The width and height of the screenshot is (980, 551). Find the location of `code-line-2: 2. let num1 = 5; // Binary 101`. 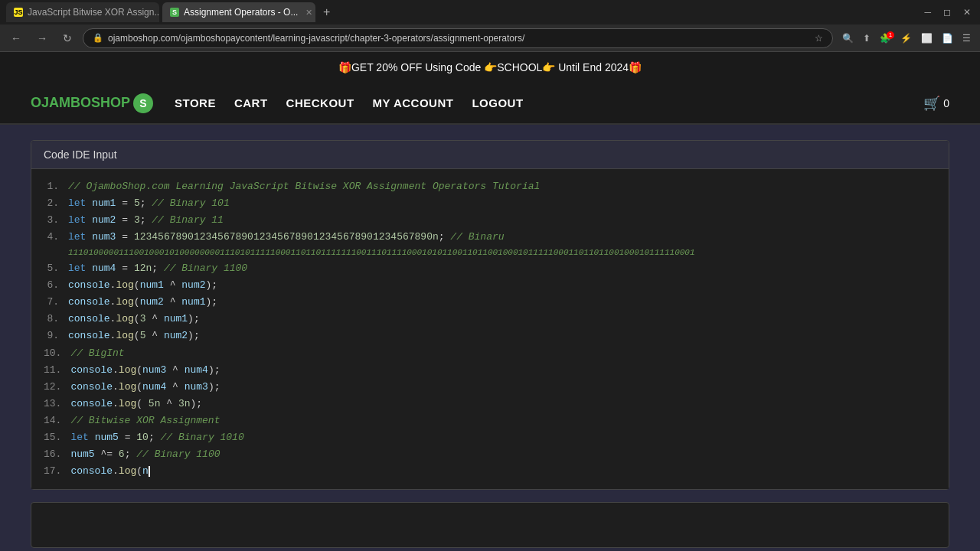

code-line-2: 2. let num1 = 5; // Binary 101 is located at coordinates (490, 204).